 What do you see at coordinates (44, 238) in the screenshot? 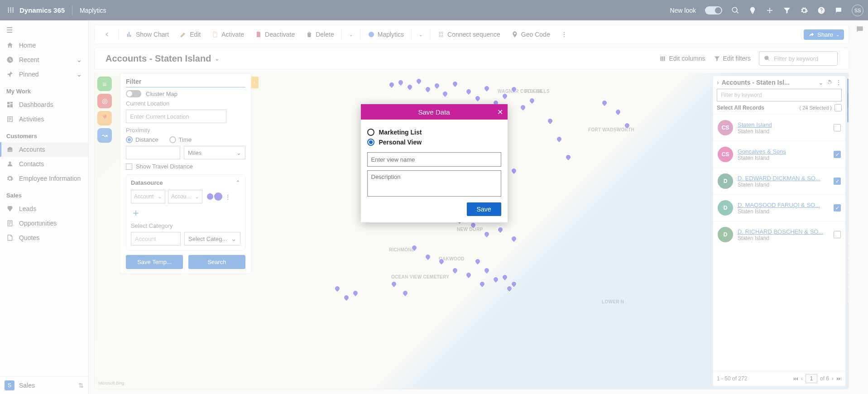
I see `nav-quotes: Quotes` at bounding box center [44, 238].